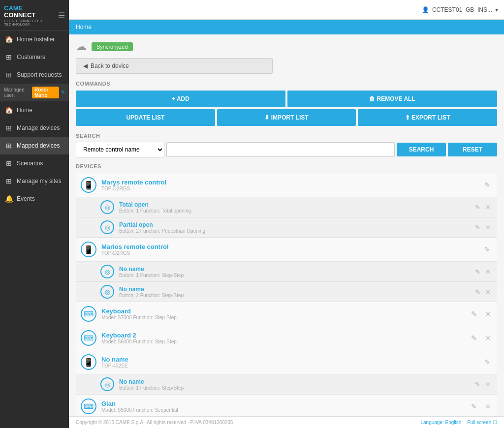 The width and height of the screenshot is (504, 428). I want to click on device-parent-model: TOP-432EE, so click(289, 366).